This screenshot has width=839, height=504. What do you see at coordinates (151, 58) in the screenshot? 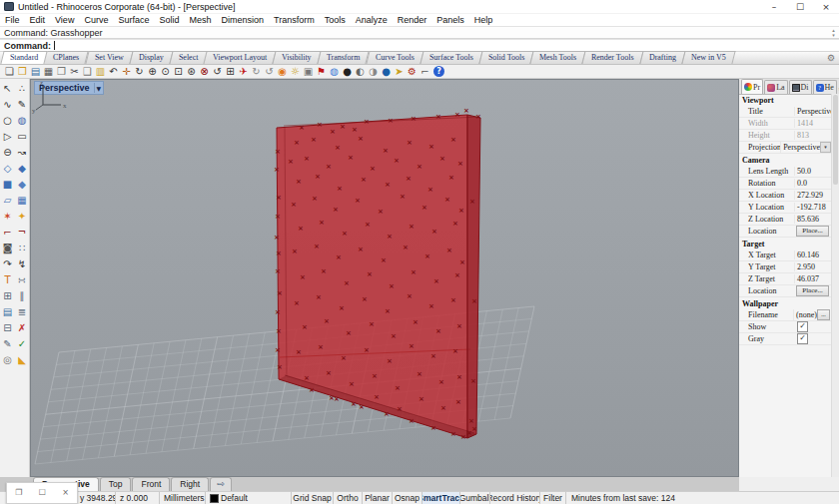
I see `toolbar-tab-display: Display` at bounding box center [151, 58].